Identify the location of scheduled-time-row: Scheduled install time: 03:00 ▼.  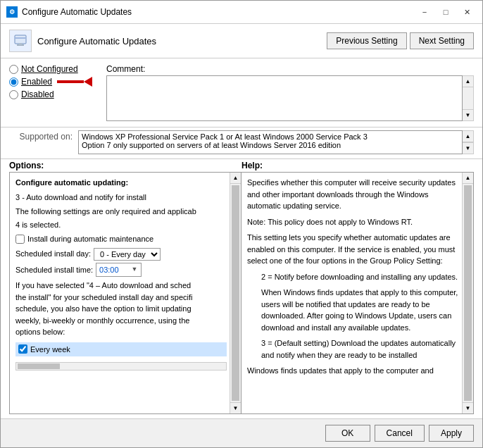
(121, 270).